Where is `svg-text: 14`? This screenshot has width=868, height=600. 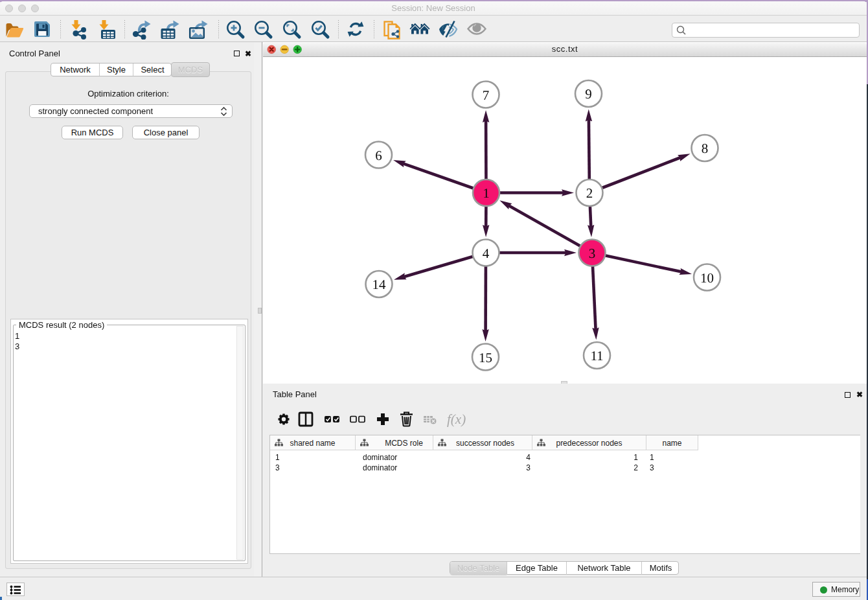
svg-text: 14 is located at coordinates (380, 284).